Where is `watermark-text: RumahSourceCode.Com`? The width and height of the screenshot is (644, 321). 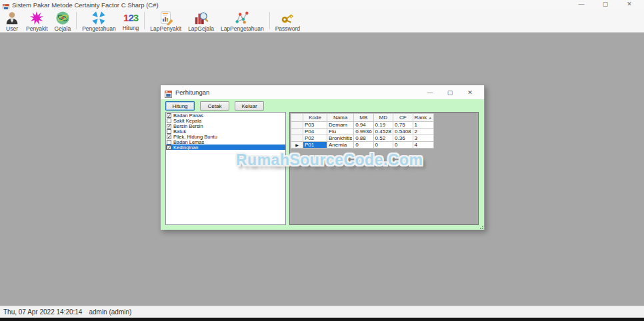 watermark-text: RumahSourceCode.Com is located at coordinates (329, 160).